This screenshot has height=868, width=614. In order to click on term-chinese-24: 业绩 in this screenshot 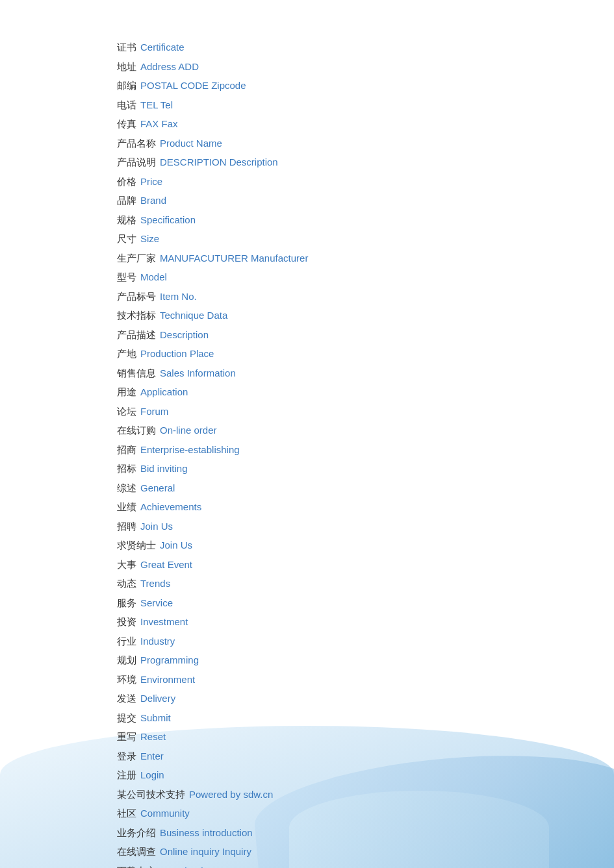, I will do `click(127, 507)`.